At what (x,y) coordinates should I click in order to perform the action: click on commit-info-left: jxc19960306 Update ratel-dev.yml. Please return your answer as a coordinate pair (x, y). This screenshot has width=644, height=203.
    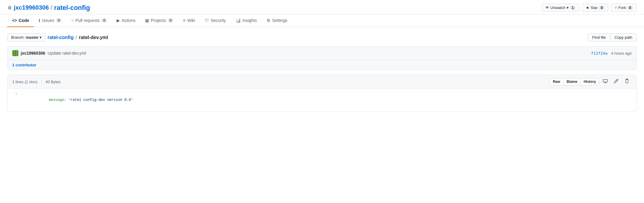
    Looking at the image, I should click on (49, 53).